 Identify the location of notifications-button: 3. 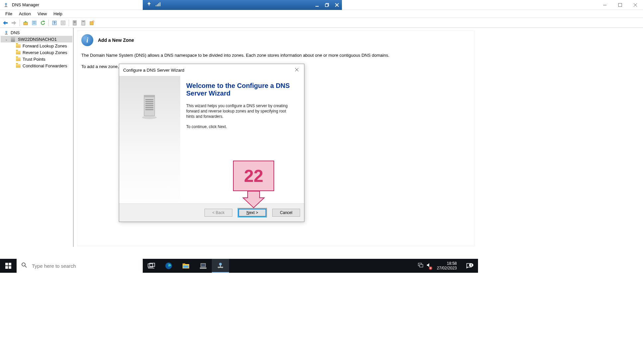
(469, 266).